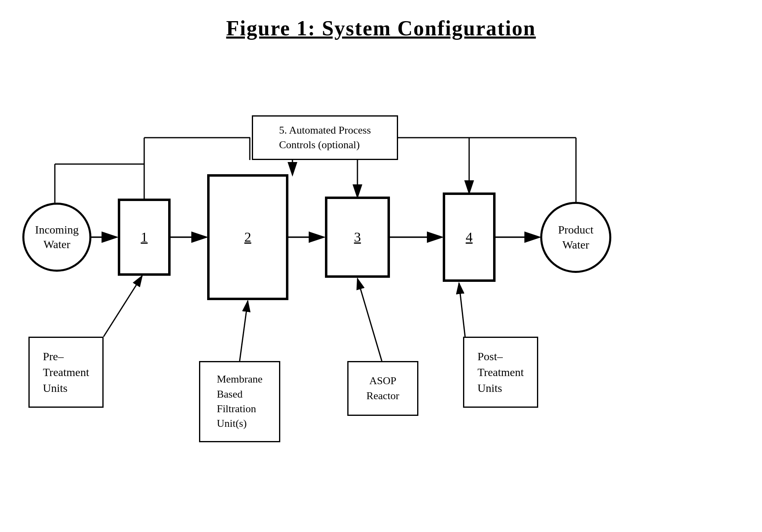 The width and height of the screenshot is (762, 532). I want to click on box4: 4, so click(469, 237).